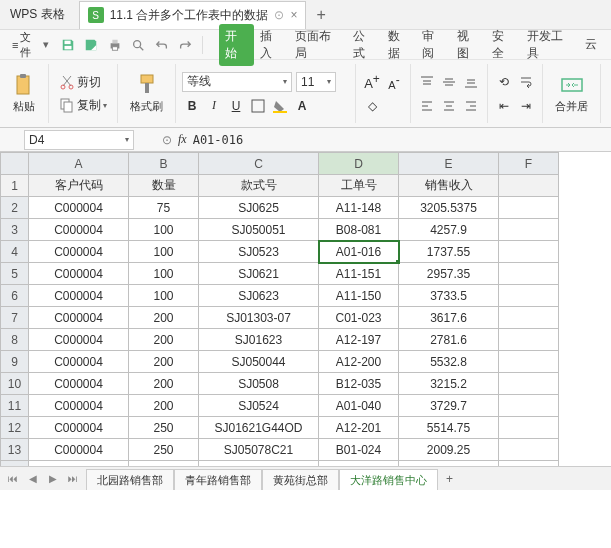 The image size is (611, 548). What do you see at coordinates (15, 384) in the screenshot?
I see `row-header: 10` at bounding box center [15, 384].